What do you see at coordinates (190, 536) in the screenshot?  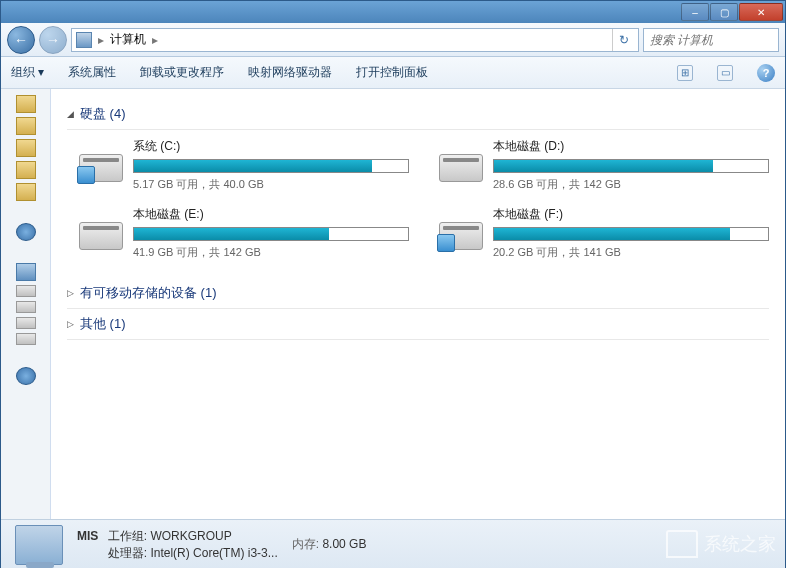 I see `workgroup-value: WORKGROUP` at bounding box center [190, 536].